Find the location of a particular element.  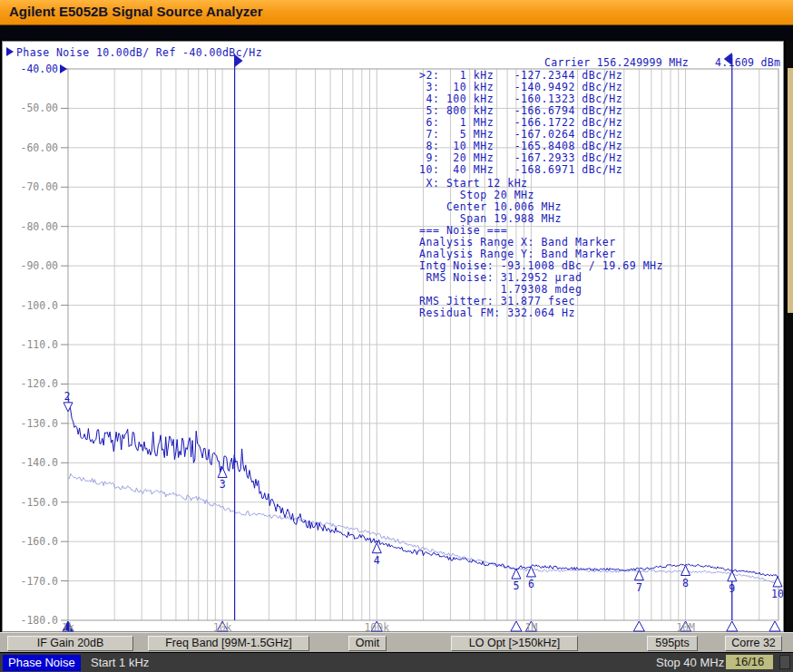

graph-header: Phase Noise 10.00dB/ Ref -40.00dBc/Hz is located at coordinates (140, 53).